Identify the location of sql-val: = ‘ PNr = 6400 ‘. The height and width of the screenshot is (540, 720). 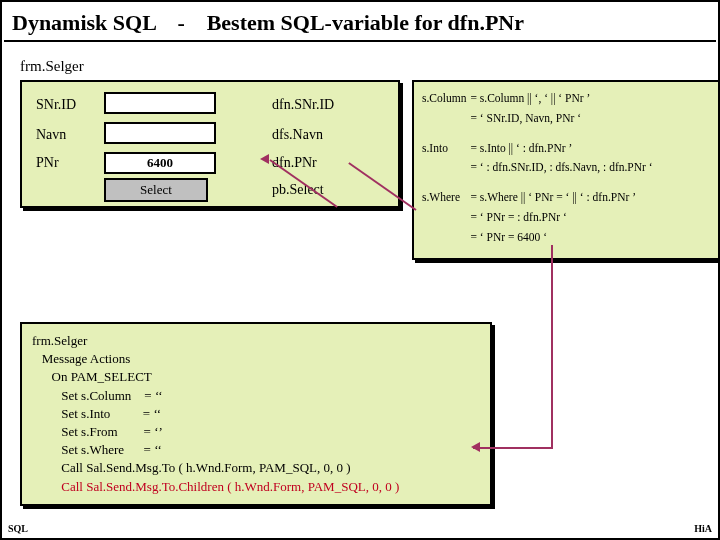
(563, 239).